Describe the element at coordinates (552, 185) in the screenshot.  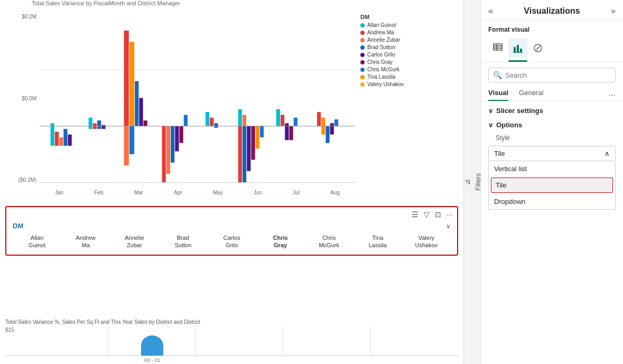
I see `dropdown-option-tile: Tile` at that location.